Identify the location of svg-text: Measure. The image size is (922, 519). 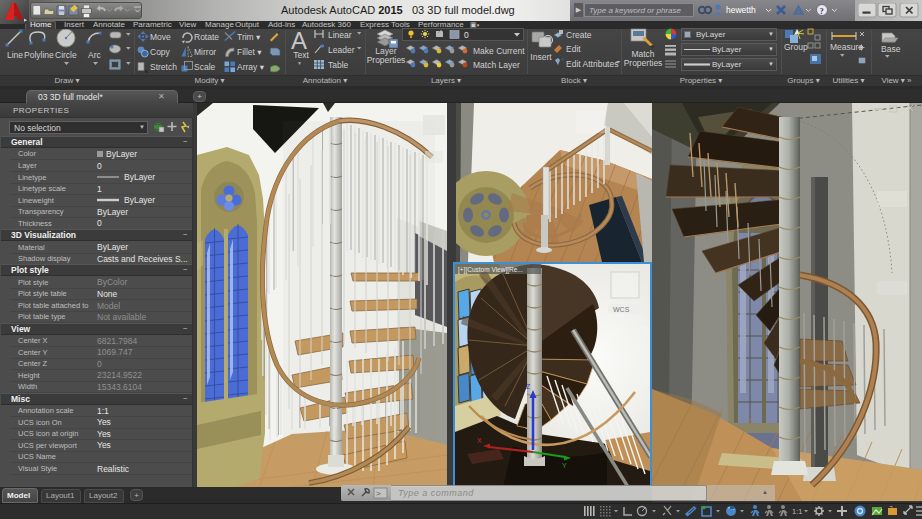
(846, 47).